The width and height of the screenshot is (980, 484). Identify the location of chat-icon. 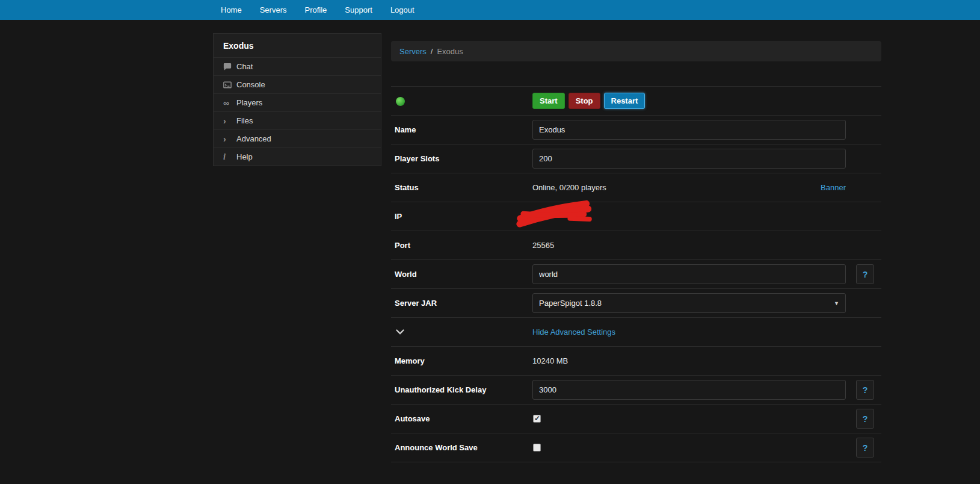
(230, 67).